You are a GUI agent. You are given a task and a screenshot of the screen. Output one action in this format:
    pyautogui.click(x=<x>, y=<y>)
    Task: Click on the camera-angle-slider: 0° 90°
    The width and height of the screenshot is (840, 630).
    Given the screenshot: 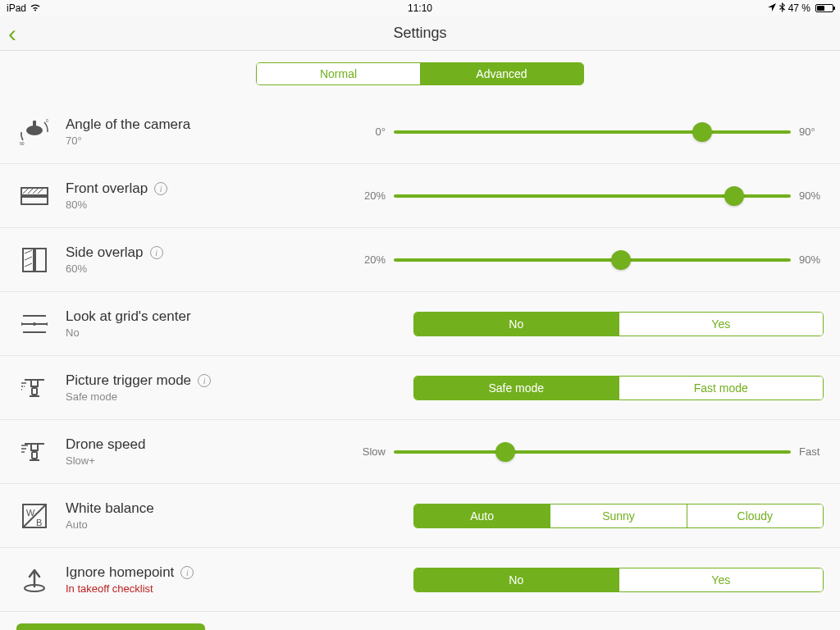 What is the action you would take?
    pyautogui.click(x=592, y=131)
    